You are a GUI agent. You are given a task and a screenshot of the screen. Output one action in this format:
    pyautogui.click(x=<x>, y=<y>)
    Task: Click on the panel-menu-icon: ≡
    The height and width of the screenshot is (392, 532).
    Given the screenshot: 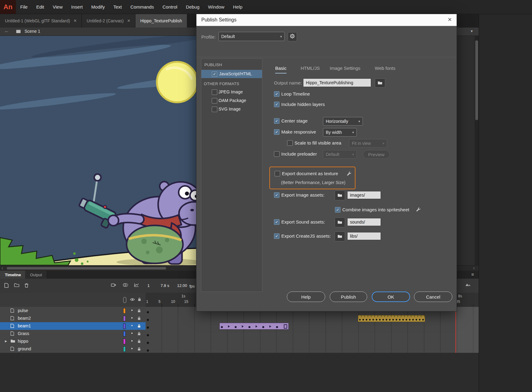 What is the action you would take?
    pyautogui.click(x=473, y=274)
    